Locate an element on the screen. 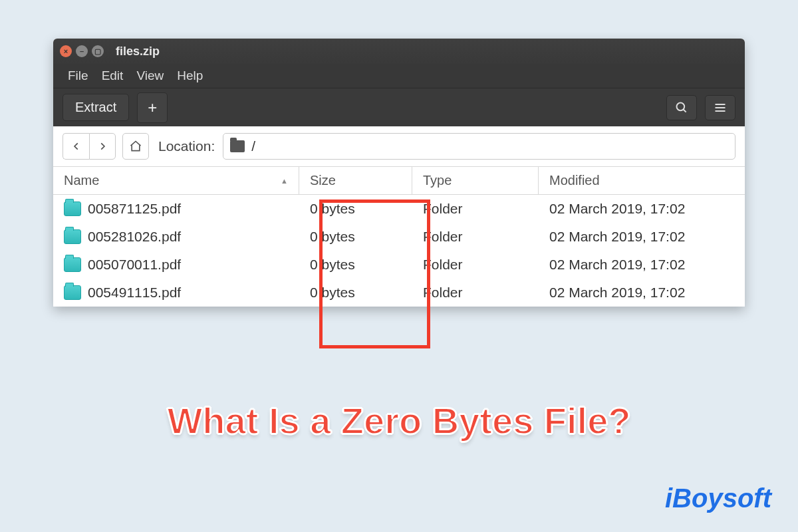 Image resolution: width=798 pixels, height=532 pixels. location-label: Location: is located at coordinates (186, 146).